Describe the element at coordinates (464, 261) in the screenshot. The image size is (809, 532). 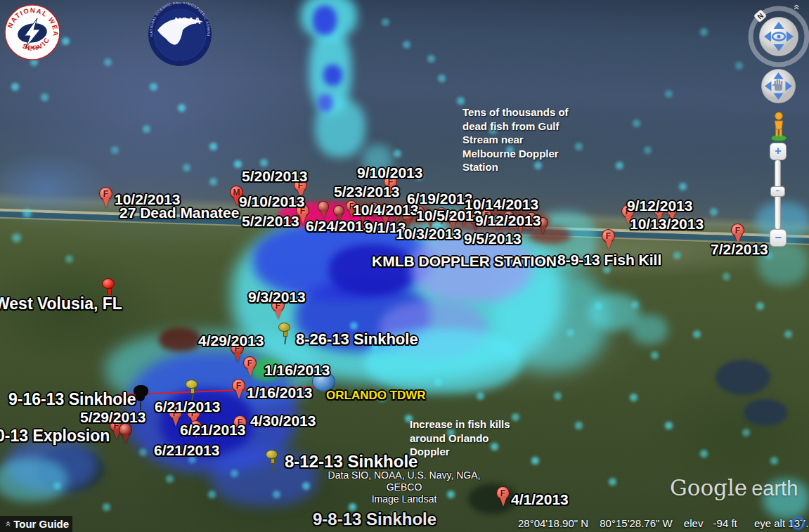
I see `placemark-label: KMLB DOPPLER STATION` at that location.